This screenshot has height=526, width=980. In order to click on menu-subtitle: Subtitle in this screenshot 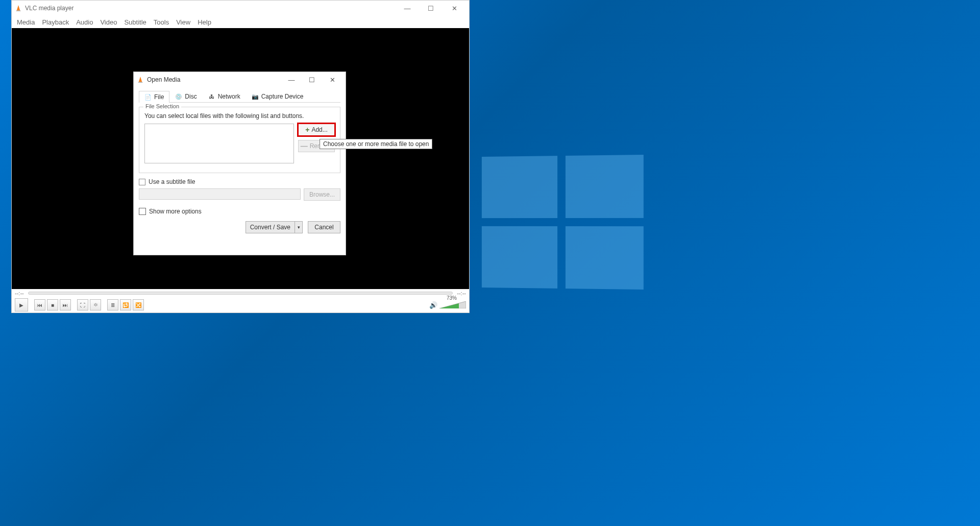, I will do `click(135, 22)`.